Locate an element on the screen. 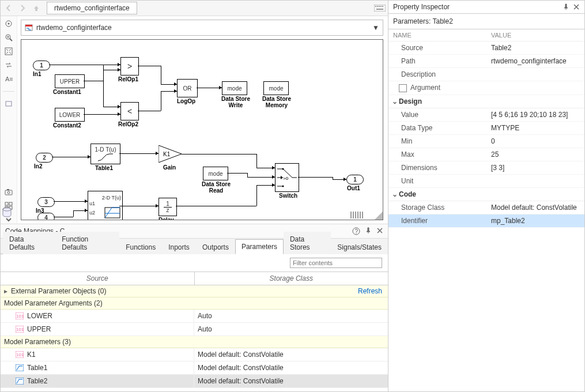 The height and width of the screenshot is (392, 585). model-icon is located at coordinates (29, 28).